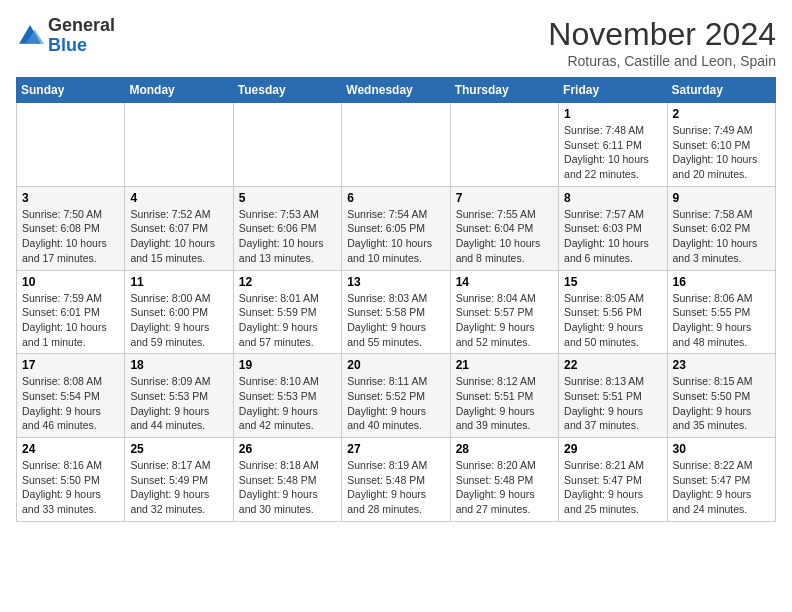 The width and height of the screenshot is (792, 612). What do you see at coordinates (504, 198) in the screenshot?
I see `day-number: 7` at bounding box center [504, 198].